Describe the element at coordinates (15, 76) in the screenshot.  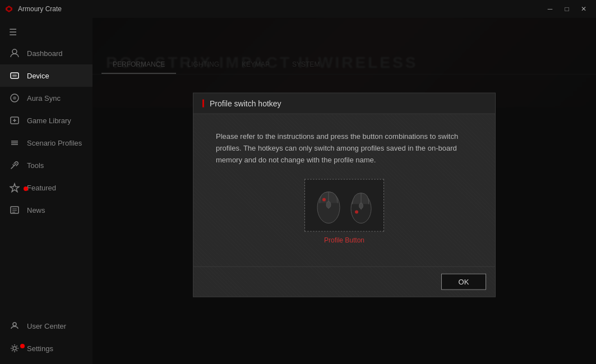
I see `device-icon` at that location.